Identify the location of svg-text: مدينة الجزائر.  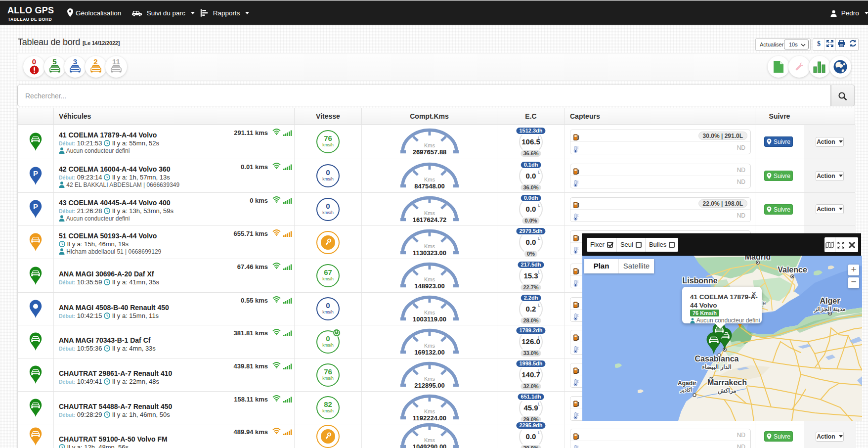
(829, 310).